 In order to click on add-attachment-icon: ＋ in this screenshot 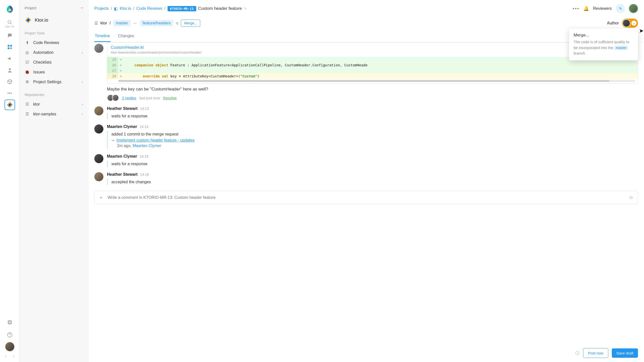, I will do `click(101, 198)`.